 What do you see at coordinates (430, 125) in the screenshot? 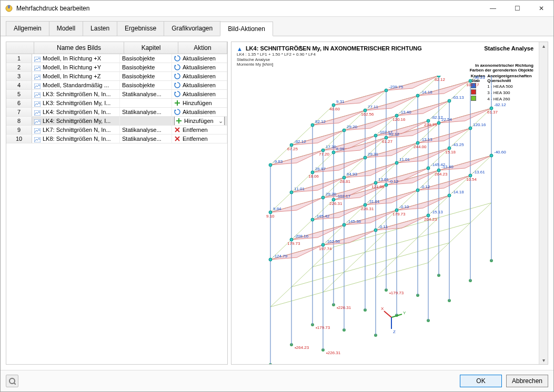
I see `svg-text: 239.75` at bounding box center [430, 125].